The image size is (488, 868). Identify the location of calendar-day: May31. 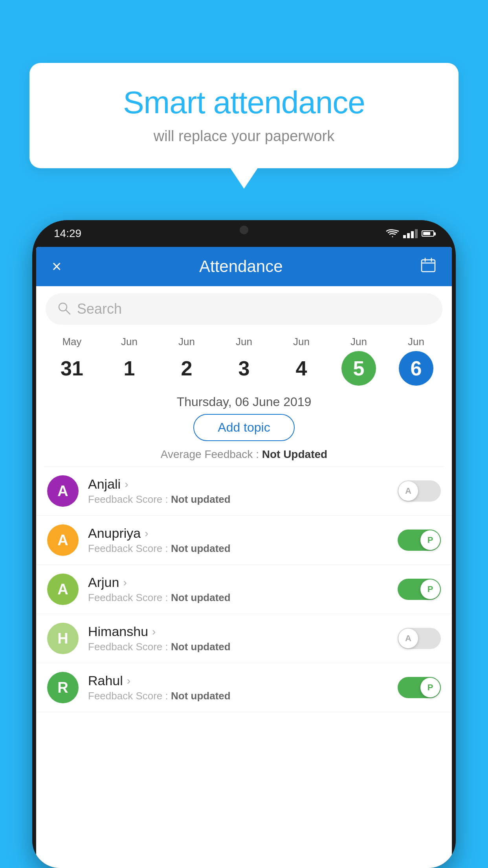
(72, 361).